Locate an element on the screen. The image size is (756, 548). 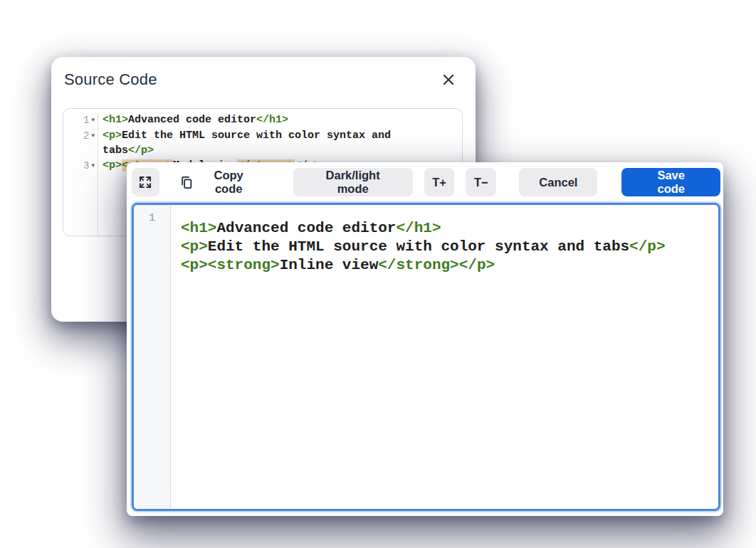
line-number: 1 is located at coordinates (152, 218).